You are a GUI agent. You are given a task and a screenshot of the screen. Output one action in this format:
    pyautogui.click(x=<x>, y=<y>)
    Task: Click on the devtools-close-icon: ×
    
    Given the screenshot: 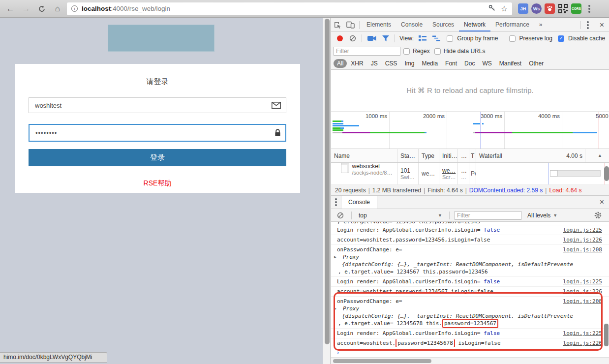 What is the action you would take?
    pyautogui.click(x=602, y=25)
    